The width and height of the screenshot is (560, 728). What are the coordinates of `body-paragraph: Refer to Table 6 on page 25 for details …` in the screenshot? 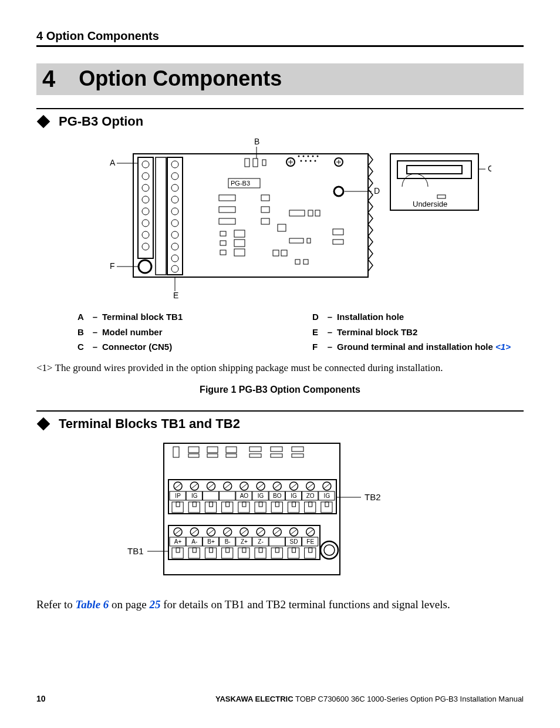 It's located at (280, 605).